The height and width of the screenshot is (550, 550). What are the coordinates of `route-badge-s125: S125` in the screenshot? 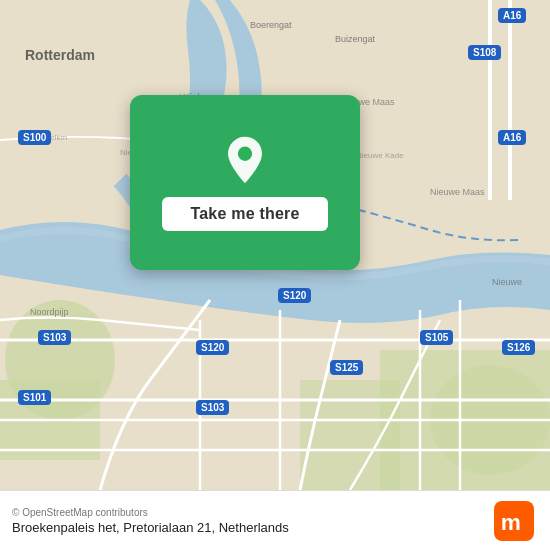 It's located at (346, 368).